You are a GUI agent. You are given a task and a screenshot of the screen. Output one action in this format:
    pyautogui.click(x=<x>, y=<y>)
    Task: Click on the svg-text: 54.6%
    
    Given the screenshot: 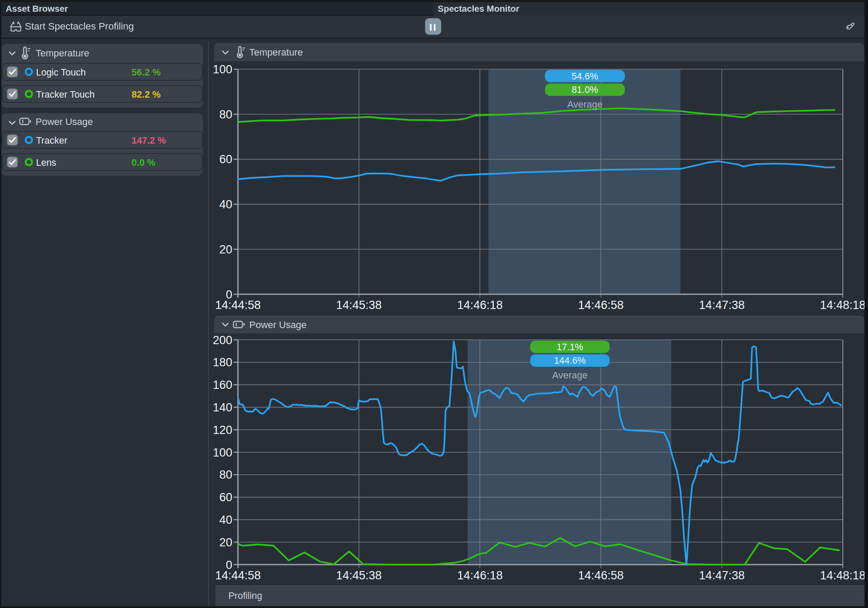 What is the action you would take?
    pyautogui.click(x=585, y=76)
    